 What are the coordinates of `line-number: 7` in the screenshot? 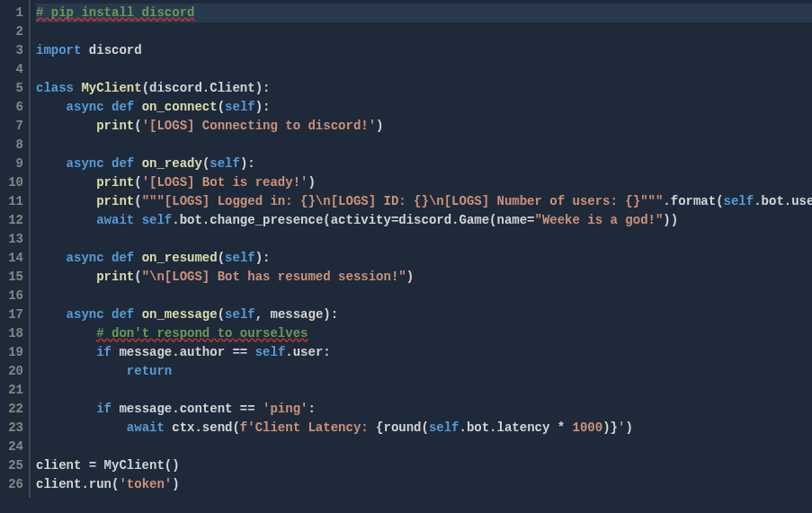 It's located at (12, 126).